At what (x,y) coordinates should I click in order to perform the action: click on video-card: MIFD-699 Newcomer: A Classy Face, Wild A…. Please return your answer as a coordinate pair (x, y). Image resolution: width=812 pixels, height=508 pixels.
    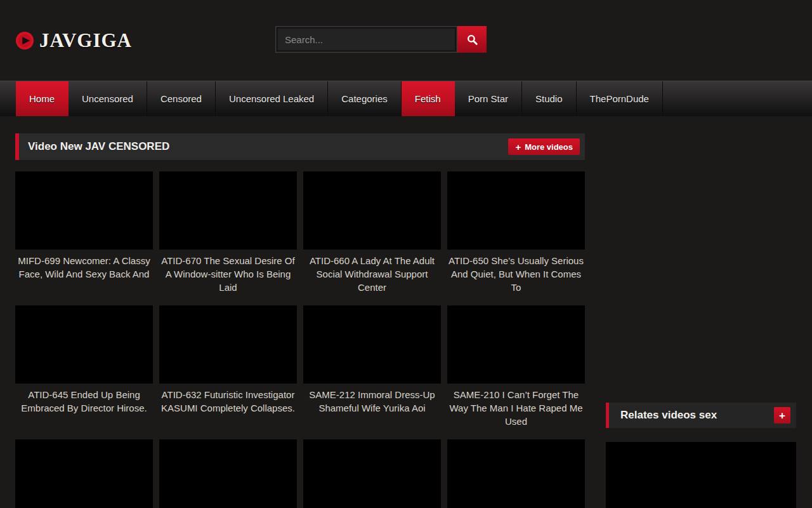
    Looking at the image, I should click on (84, 232).